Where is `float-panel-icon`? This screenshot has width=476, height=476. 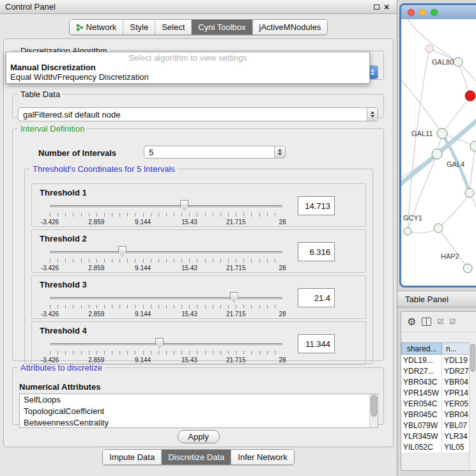
float-panel-icon is located at coordinates (376, 7).